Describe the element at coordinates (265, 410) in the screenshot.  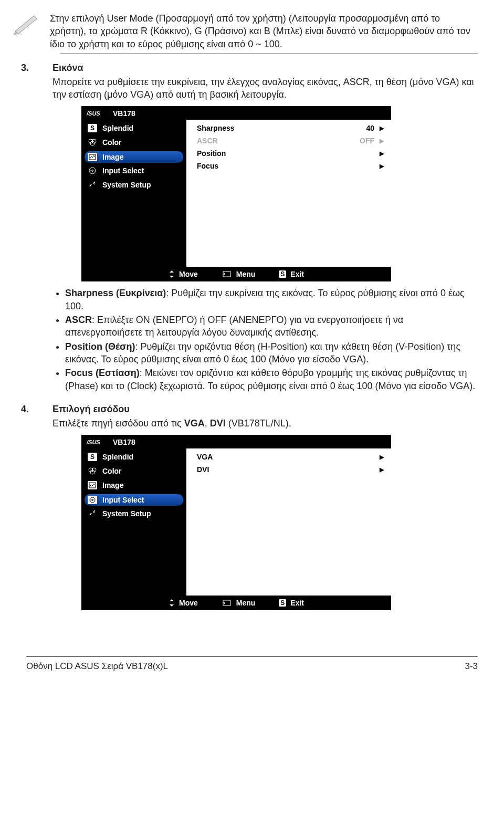
I see `section-title-input: Επιλογή εισόδου` at that location.